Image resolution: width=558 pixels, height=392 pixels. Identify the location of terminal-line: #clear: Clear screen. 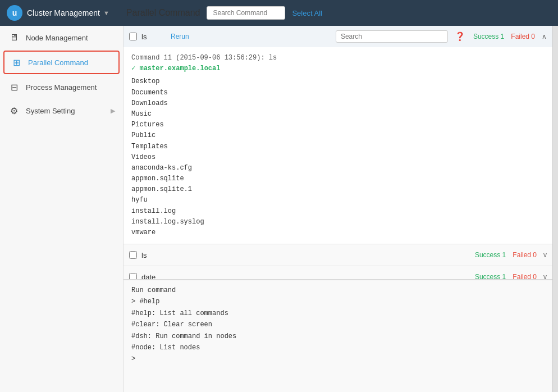
(338, 325).